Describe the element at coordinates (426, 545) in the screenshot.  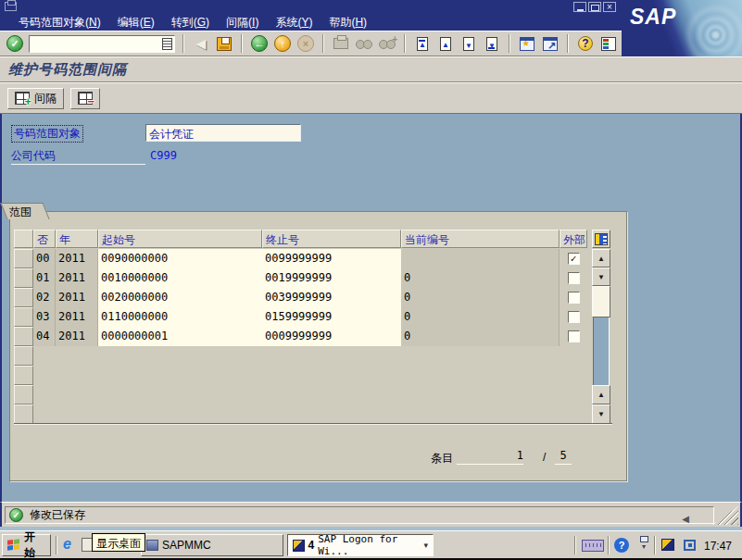
I see `task-dropdown-icon: ▾` at that location.